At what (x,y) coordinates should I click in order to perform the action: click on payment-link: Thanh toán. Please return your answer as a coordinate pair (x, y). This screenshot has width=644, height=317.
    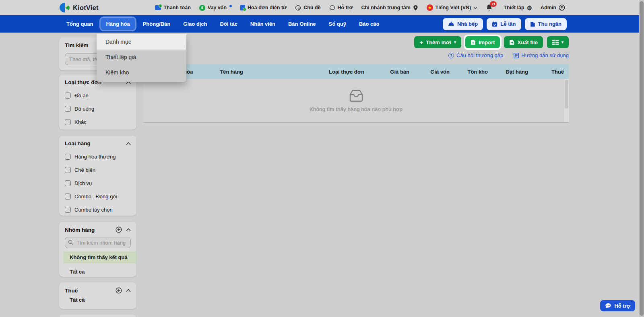
    Looking at the image, I should click on (173, 8).